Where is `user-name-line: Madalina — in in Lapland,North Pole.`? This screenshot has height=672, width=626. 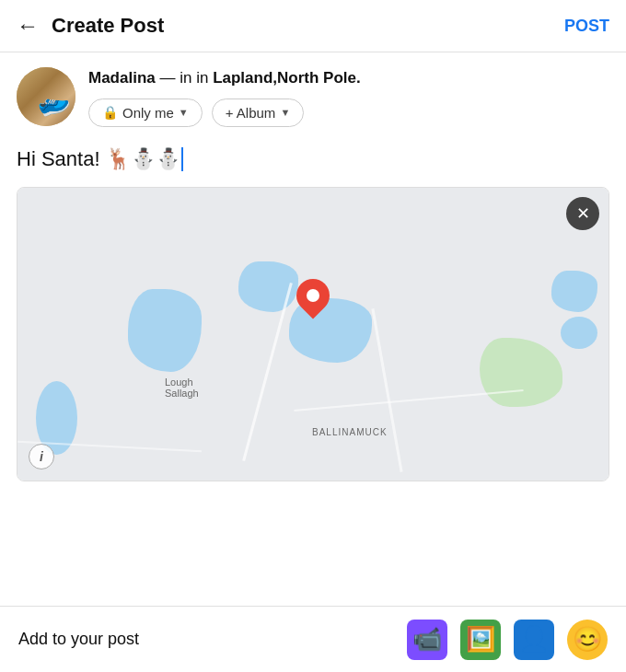 user-name-line: Madalina — in in Lapland,North Pole. is located at coordinates (225, 78).